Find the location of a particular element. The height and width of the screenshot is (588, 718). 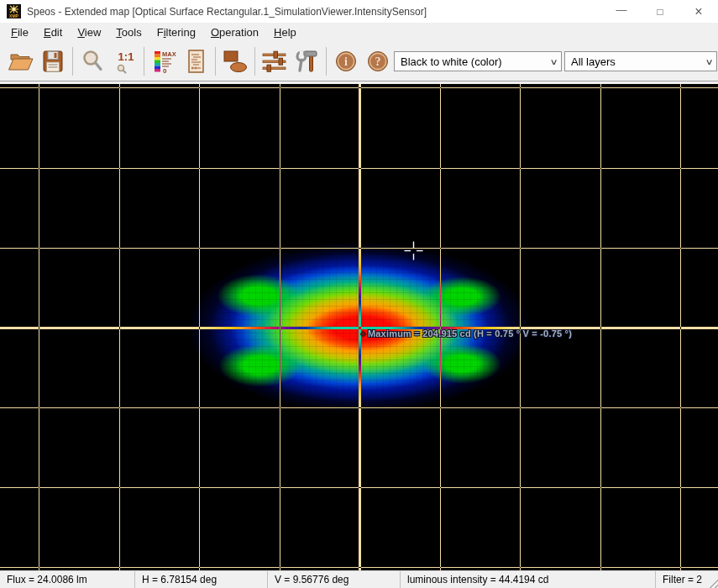

status-h: H = 6.78154 deg is located at coordinates (201, 580).